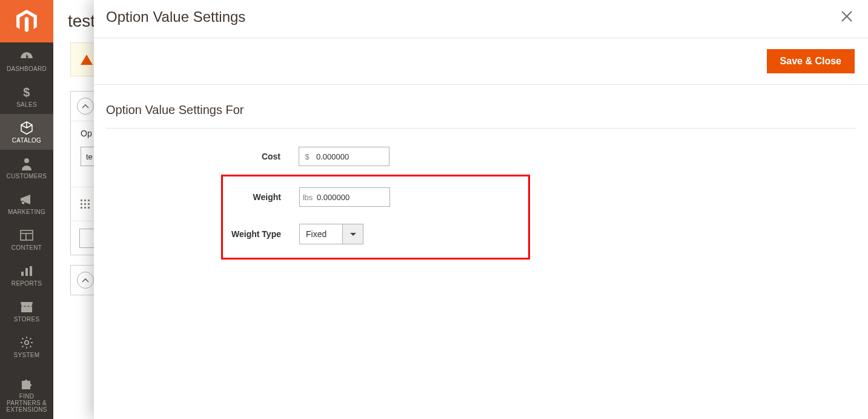 The height and width of the screenshot is (419, 868). Describe the element at coordinates (27, 239) in the screenshot. I see `sidebar-item-content: CONTENT` at that location.